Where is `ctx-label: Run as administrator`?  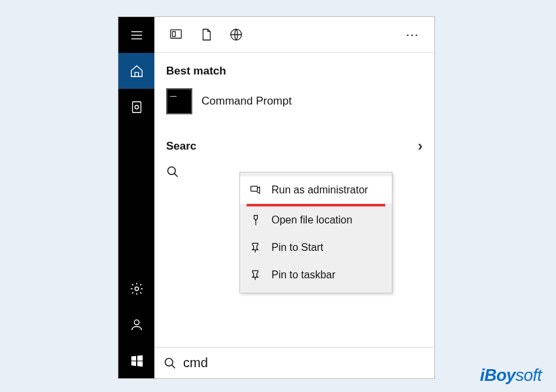 ctx-label: Run as administrator is located at coordinates (320, 190).